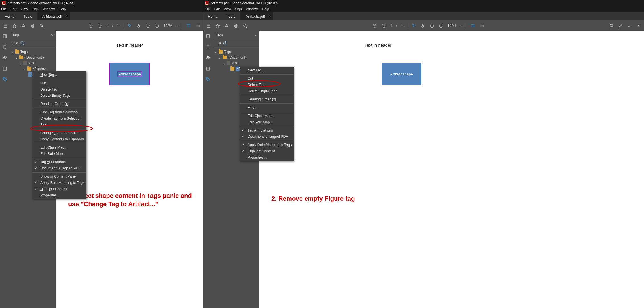  Describe the element at coordinates (620, 26) in the screenshot. I see `highlight-icon` at that location.